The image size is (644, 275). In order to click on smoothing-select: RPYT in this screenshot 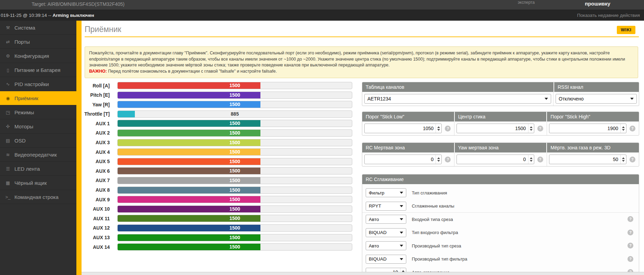, I will do `click(386, 206)`.